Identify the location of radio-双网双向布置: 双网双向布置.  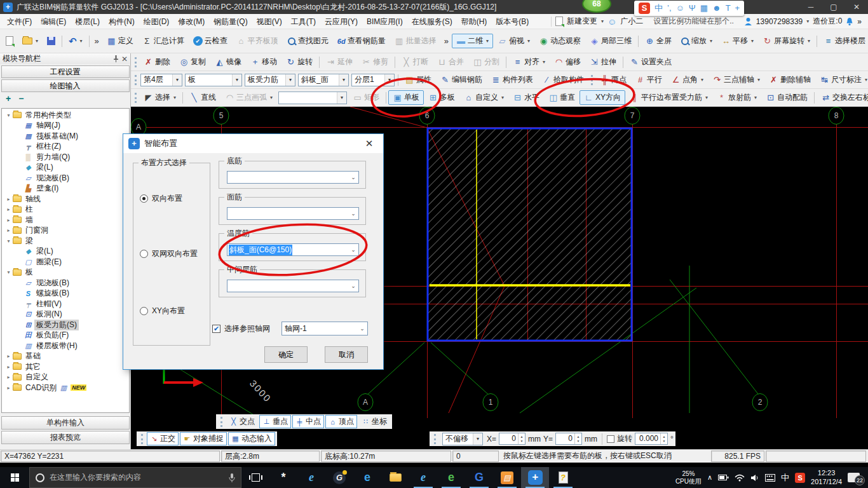
(169, 254).